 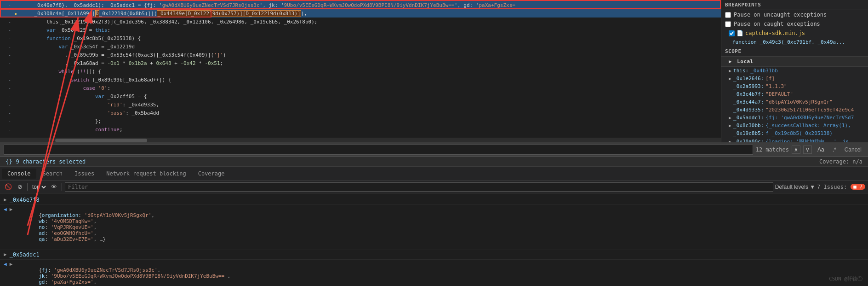 What do you see at coordinates (434, 273) in the screenshot?
I see `console-row-4: ◀ ▶ {fj: 'gwA0dXBU6y9ueZNecTrVSd7JRsOjss…` at bounding box center [434, 273].